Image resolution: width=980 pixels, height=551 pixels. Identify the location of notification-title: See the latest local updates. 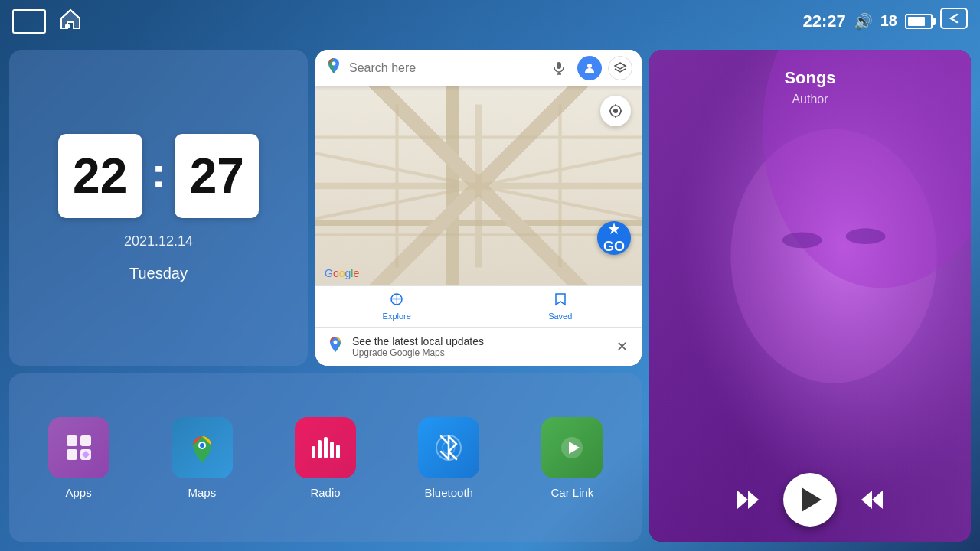
(479, 341).